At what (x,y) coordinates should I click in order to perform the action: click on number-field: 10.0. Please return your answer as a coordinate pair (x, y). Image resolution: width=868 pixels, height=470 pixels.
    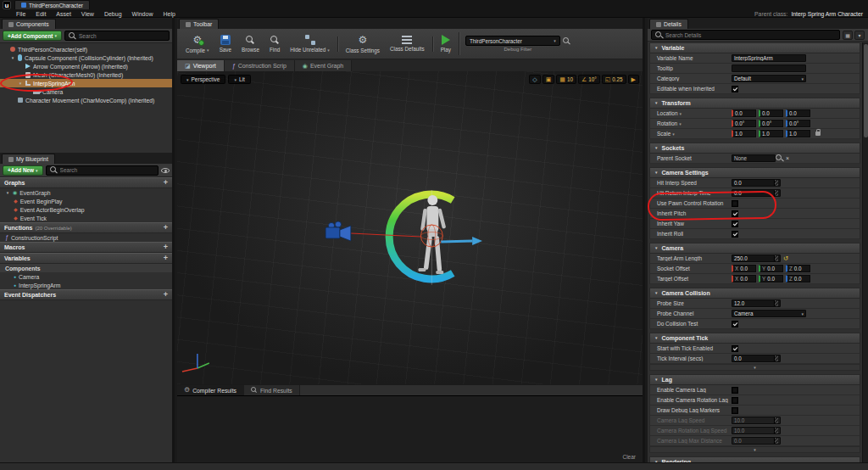
    Looking at the image, I should click on (756, 421).